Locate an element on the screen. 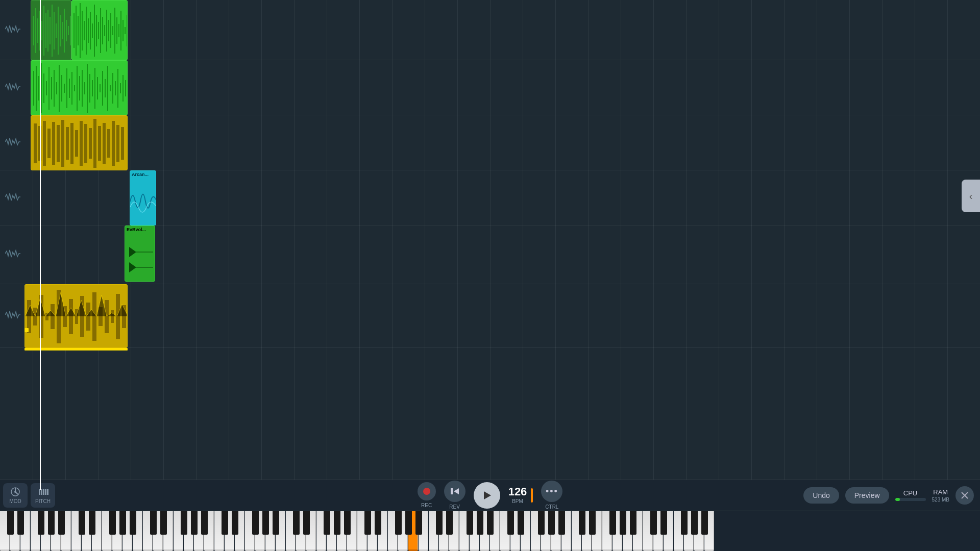 The image size is (980, 551). mod-button: MOD is located at coordinates (15, 495).